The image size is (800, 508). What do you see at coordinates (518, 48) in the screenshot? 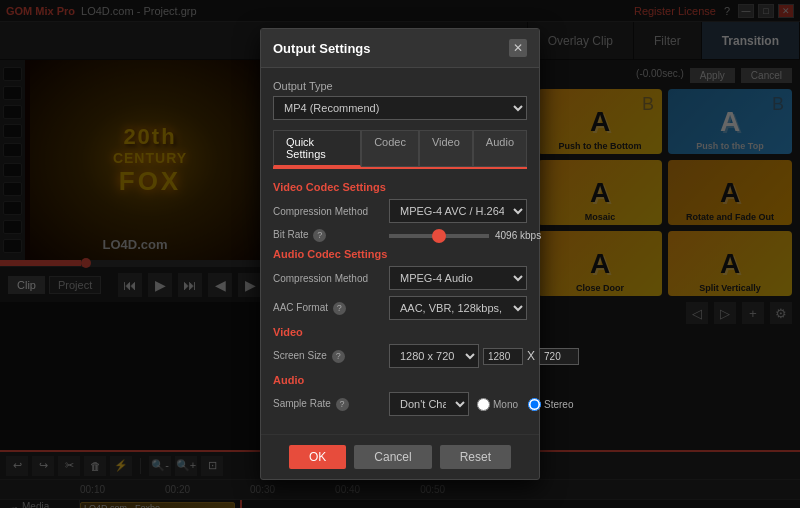
I see `modal-close-button: ✕` at bounding box center [518, 48].